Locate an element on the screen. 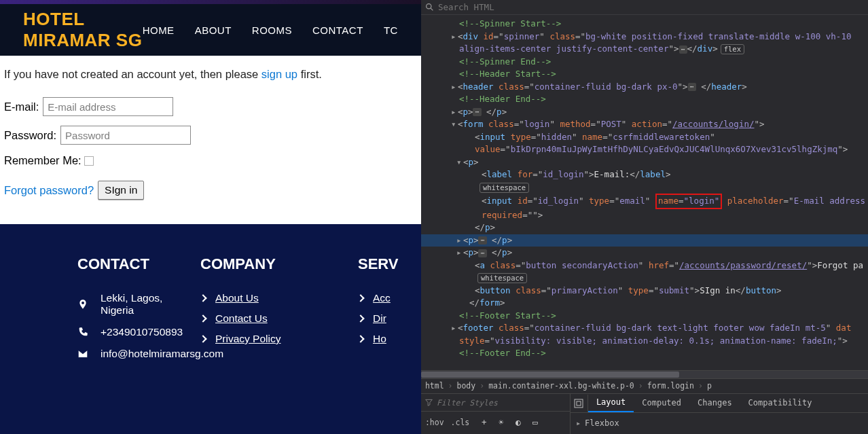 The image size is (868, 434). contrast-icon: ◐ is located at coordinates (518, 422).